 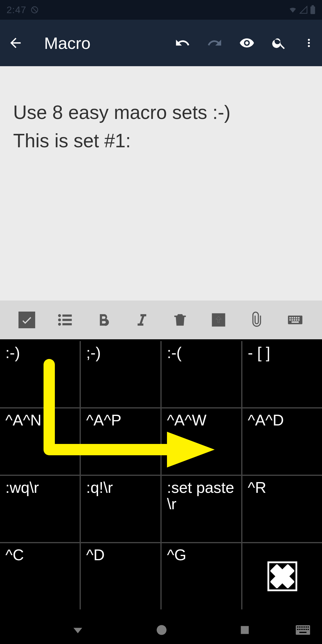 What do you see at coordinates (35, 10) in the screenshot?
I see `dnd-icon` at bounding box center [35, 10].